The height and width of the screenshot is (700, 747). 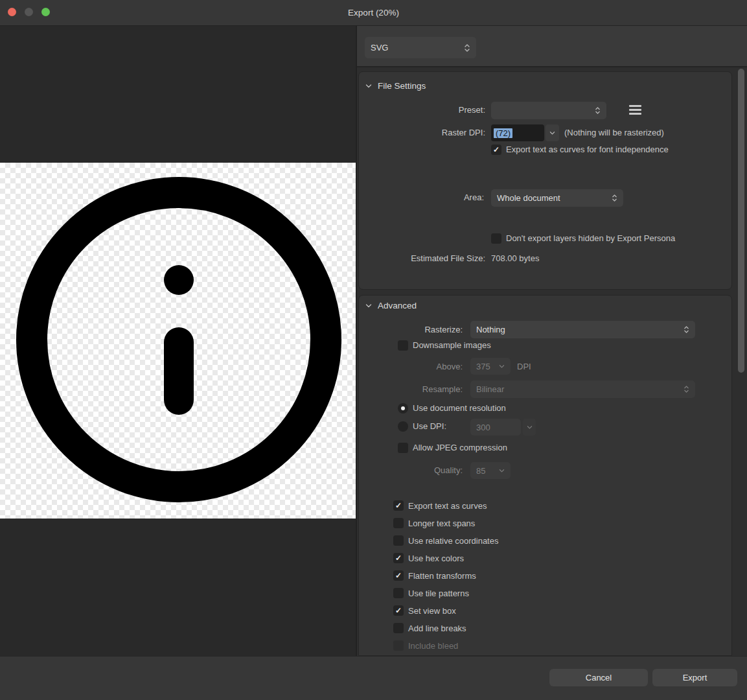 What do you see at coordinates (515, 259) in the screenshot?
I see `estimated-size-value: 708.00 bytes` at bounding box center [515, 259].